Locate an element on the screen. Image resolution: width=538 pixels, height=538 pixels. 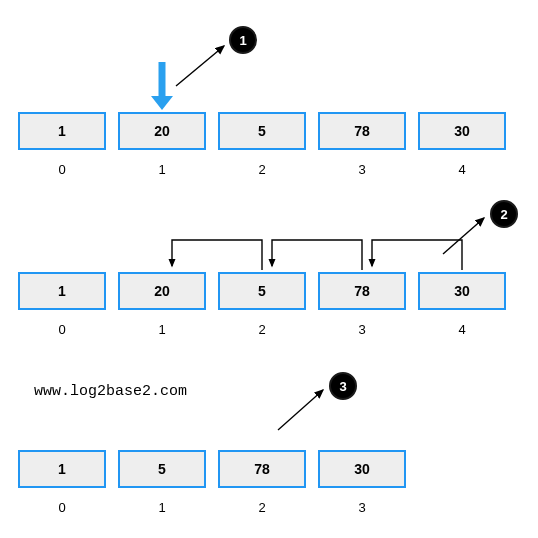
array-row-2: 1 20 5 78 30 is located at coordinates (262, 291).